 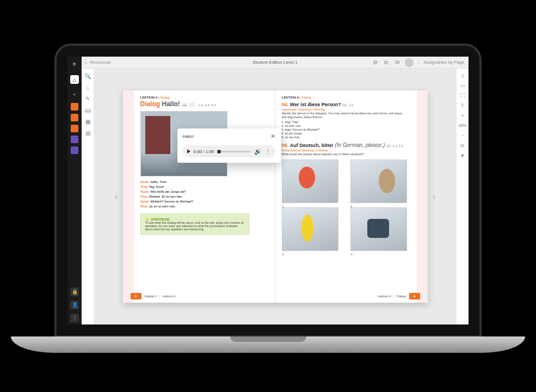 What do you see at coordinates (189, 187) in the screenshot?
I see `dialog-line: Tina: Tag, Anne!` at bounding box center [189, 187].